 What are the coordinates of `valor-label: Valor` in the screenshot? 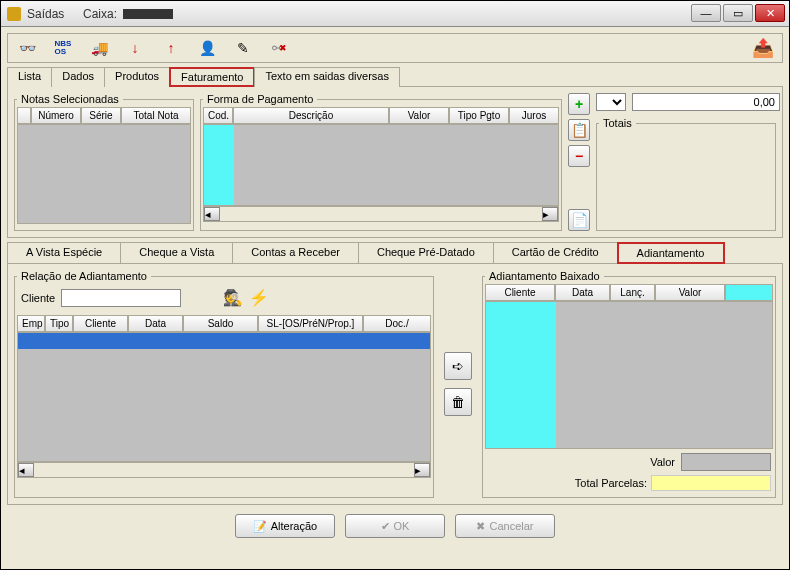 It's located at (662, 462).